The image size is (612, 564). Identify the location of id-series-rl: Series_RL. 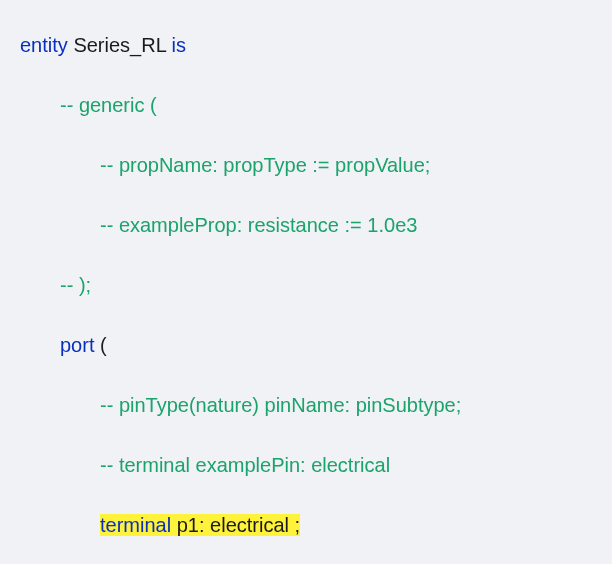
(120, 45).